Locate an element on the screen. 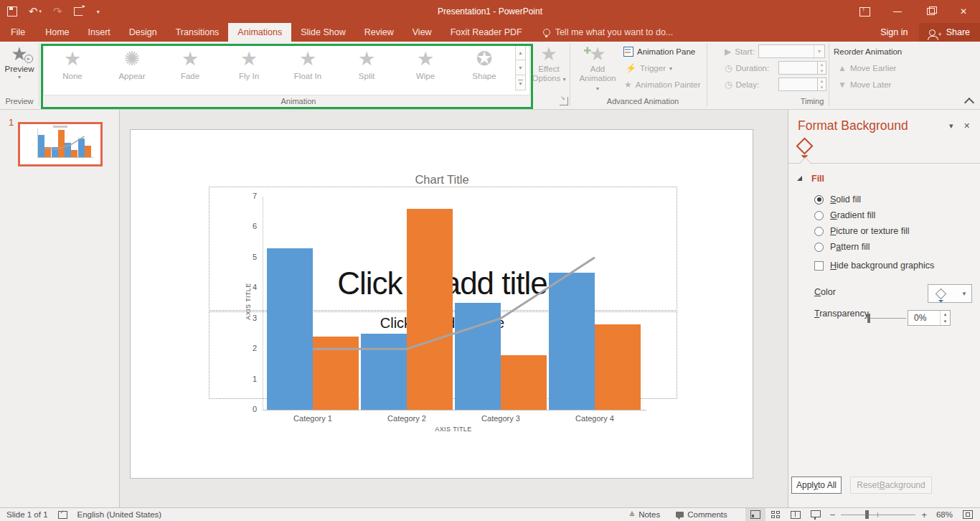  slide-counter: Slide 1 of 1 is located at coordinates (27, 515).